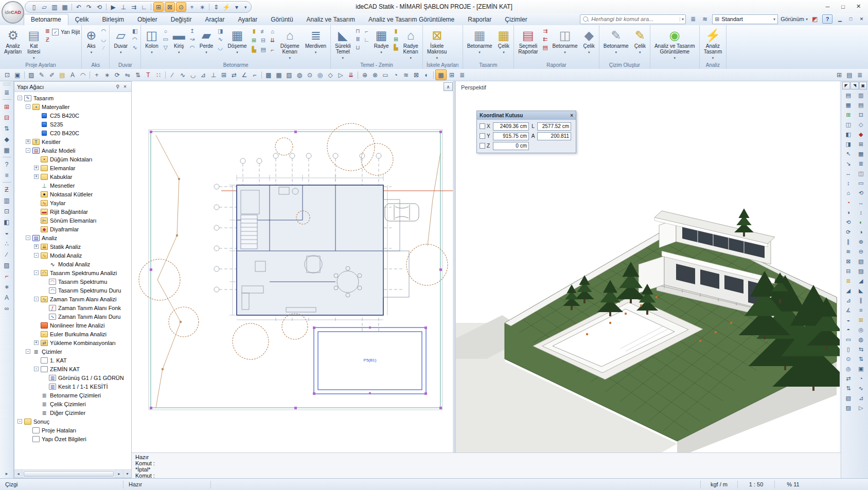 The image size is (868, 490). What do you see at coordinates (147, 20) in the screenshot?
I see `tab-objeler: Objeler` at bounding box center [147, 20].